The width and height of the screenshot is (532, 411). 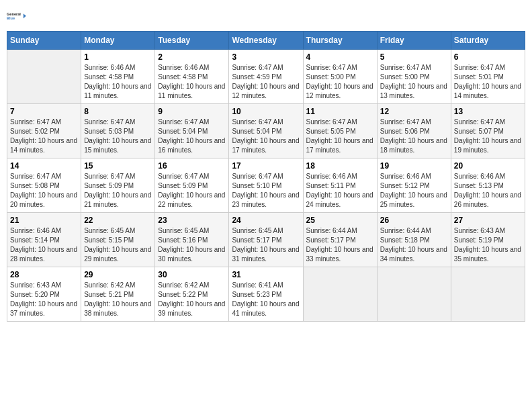 I want to click on day-number: 20, so click(x=488, y=166).